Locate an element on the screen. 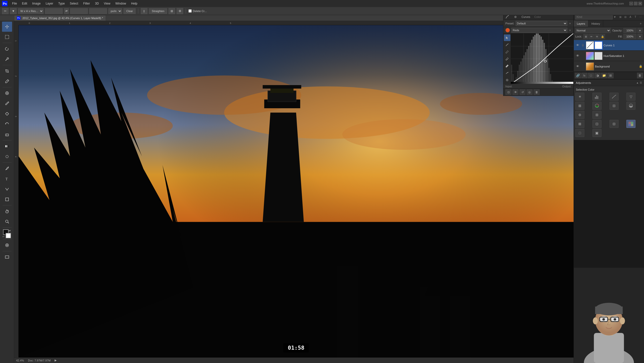  adj-curves is located at coordinates (614, 97).